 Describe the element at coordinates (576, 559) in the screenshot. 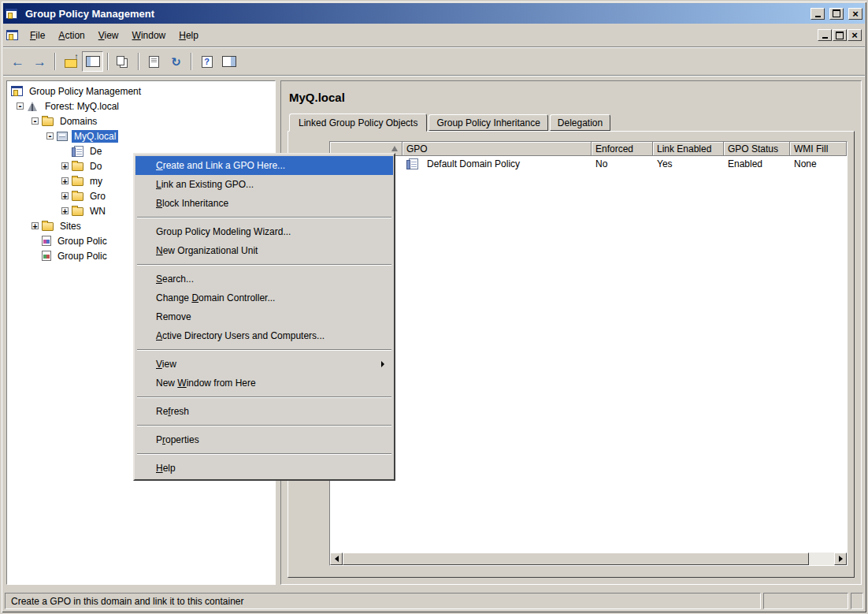

I see `scrollbar-thumb` at that location.